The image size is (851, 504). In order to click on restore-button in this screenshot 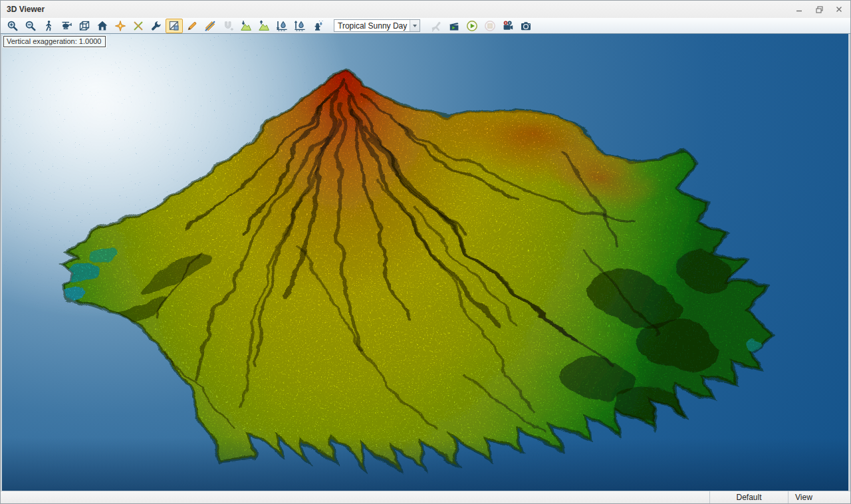, I will do `click(819, 9)`.